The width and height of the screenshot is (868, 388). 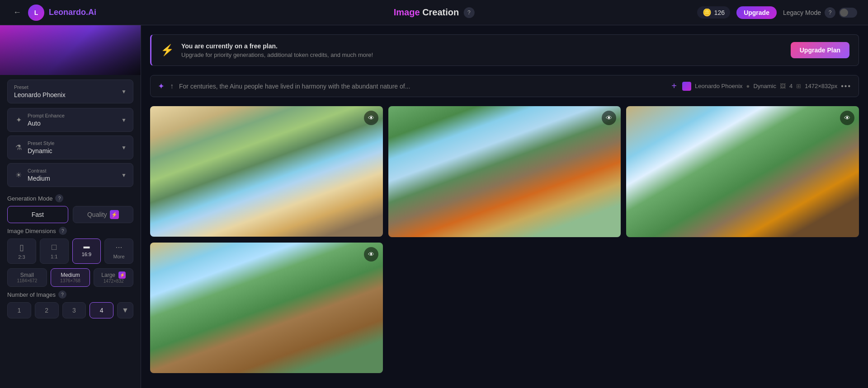 What do you see at coordinates (267, 172) in the screenshot?
I see `image-1-visual` at bounding box center [267, 172].